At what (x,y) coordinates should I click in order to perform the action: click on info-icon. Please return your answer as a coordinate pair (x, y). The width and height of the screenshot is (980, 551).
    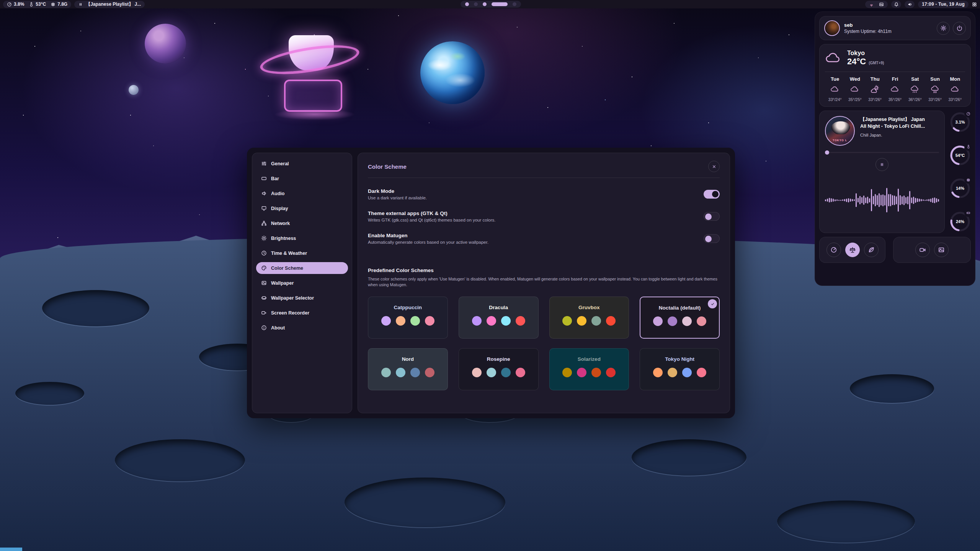
    Looking at the image, I should click on (264, 328).